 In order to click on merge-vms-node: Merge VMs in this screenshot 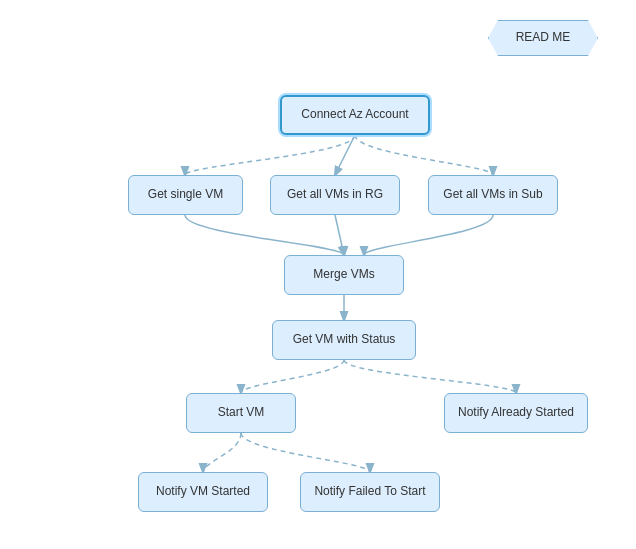, I will do `click(344, 275)`.